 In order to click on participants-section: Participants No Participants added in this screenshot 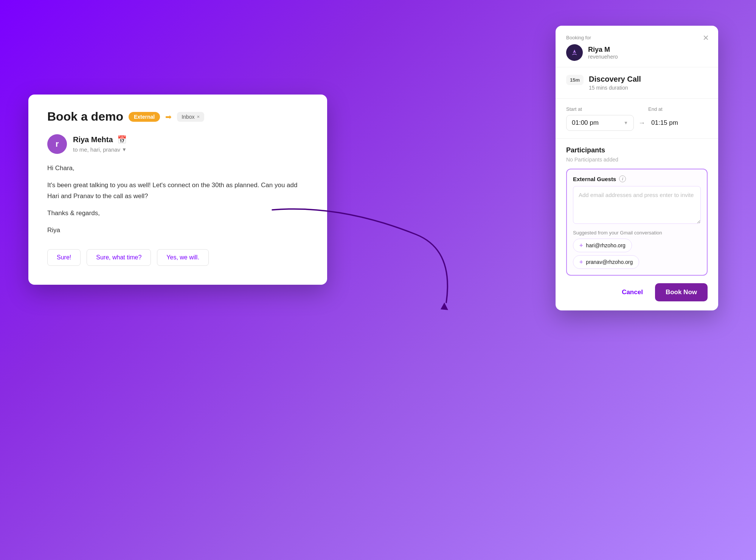, I will do `click(637, 150)`.